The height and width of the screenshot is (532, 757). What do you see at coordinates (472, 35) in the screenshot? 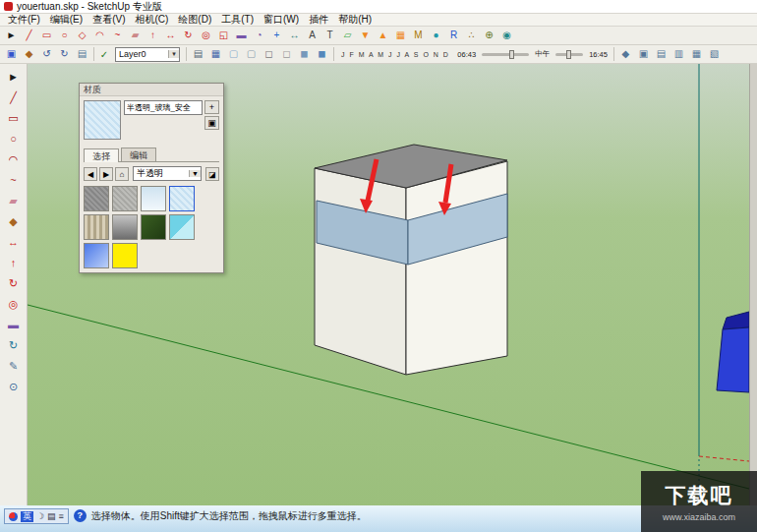
I see `walk-tool-icon: ∴` at bounding box center [472, 35].